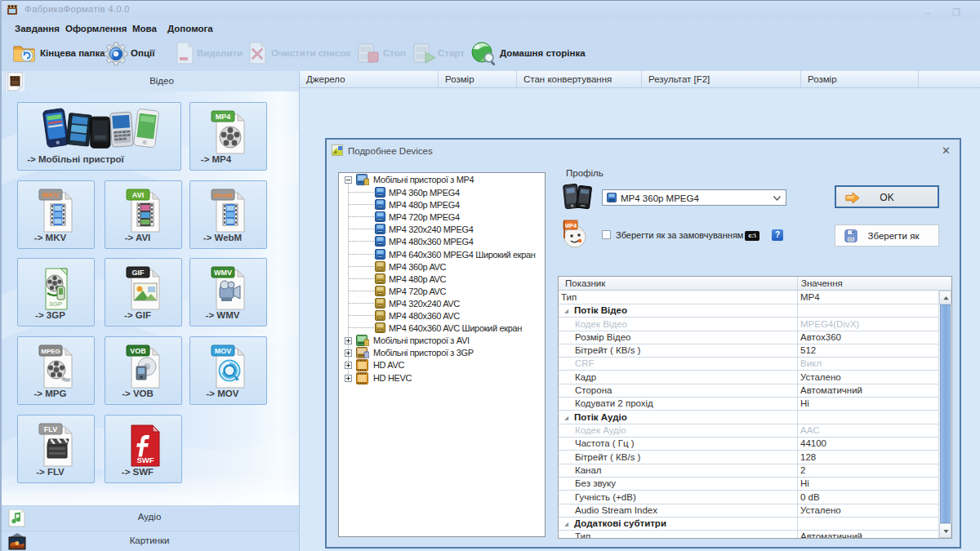 Image resolution: width=980 pixels, height=551 pixels. What do you see at coordinates (51, 351) in the screenshot?
I see `svg-text: MPEG` at bounding box center [51, 351].